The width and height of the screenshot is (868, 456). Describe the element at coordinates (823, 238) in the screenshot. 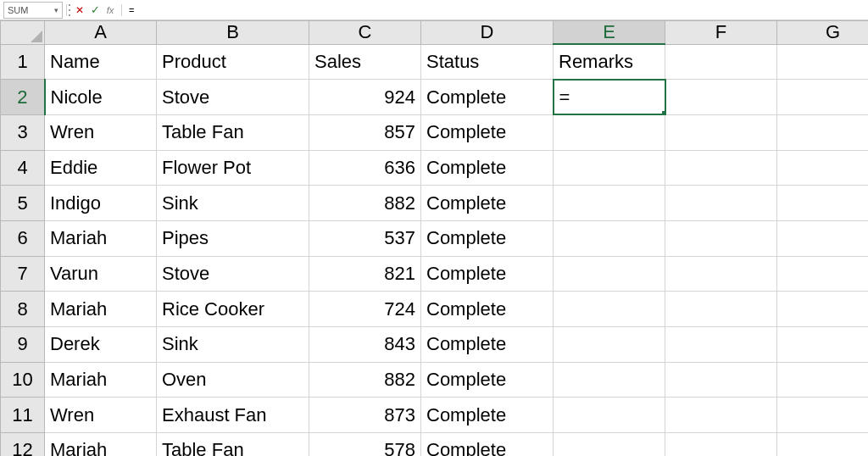

I see `cell-G6` at that location.